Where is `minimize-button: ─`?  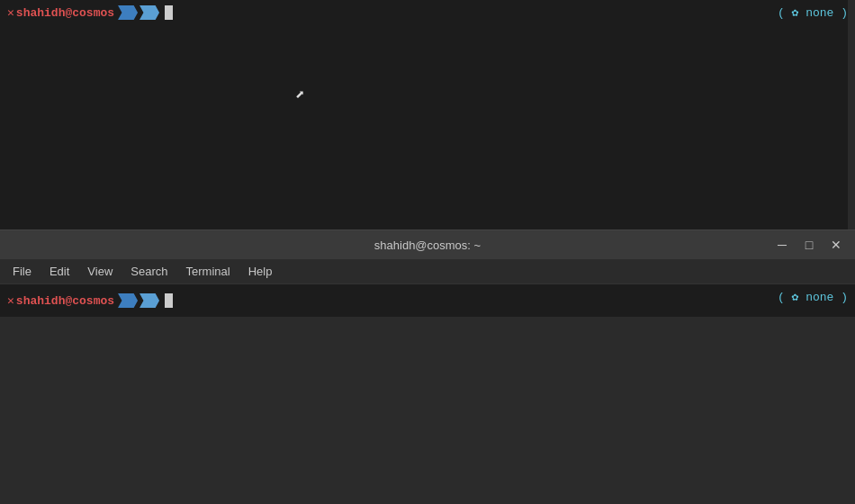 minimize-button: ─ is located at coordinates (782, 245).